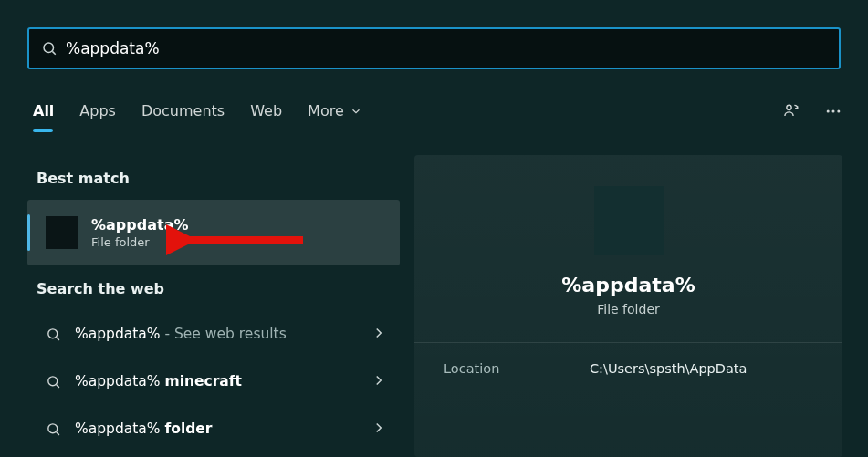 The width and height of the screenshot is (868, 457). Describe the element at coordinates (267, 117) in the screenshot. I see `tab-web: Web` at that location.